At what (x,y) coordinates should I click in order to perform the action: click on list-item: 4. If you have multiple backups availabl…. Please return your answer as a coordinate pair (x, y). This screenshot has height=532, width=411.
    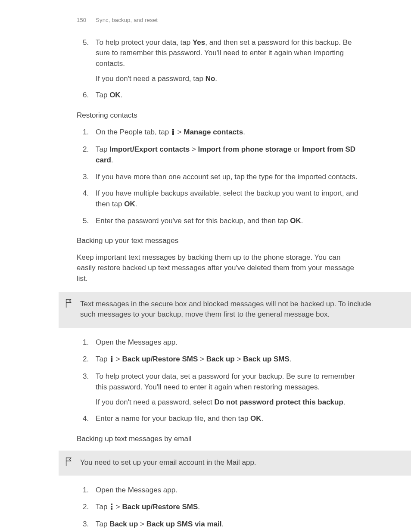
    Looking at the image, I should click on (218, 199).